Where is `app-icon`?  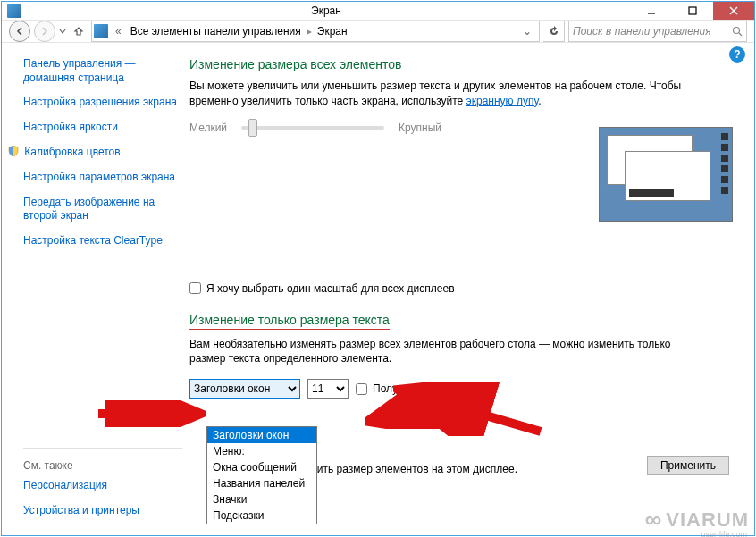 app-icon is located at coordinates (14, 11).